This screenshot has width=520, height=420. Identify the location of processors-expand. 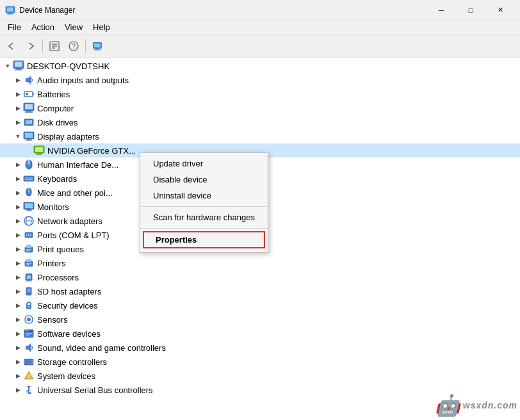
(18, 277).